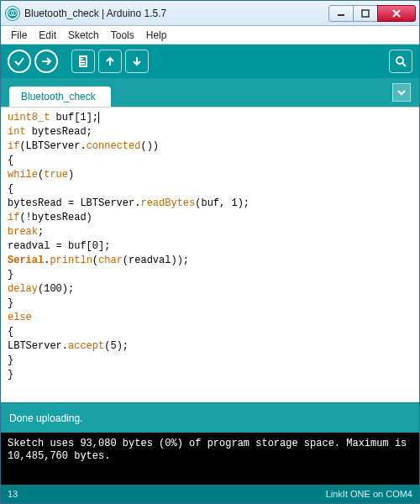 The width and height of the screenshot is (420, 504). What do you see at coordinates (402, 92) in the screenshot?
I see `tab-menu-button` at bounding box center [402, 92].